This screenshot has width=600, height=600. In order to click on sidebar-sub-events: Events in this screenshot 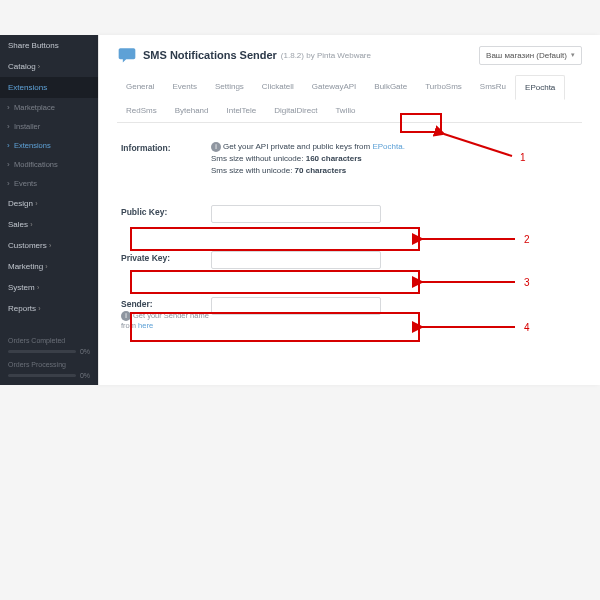, I will do `click(49, 184)`.